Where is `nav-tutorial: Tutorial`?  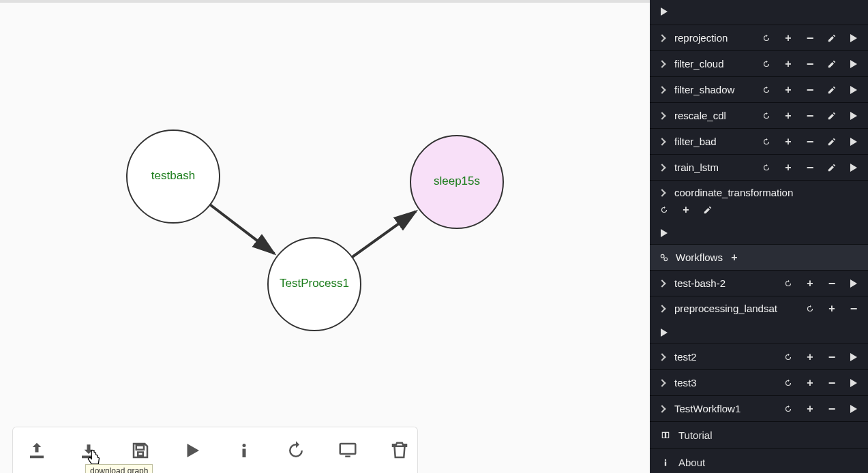
nav-tutorial: Tutorial is located at coordinates (759, 436).